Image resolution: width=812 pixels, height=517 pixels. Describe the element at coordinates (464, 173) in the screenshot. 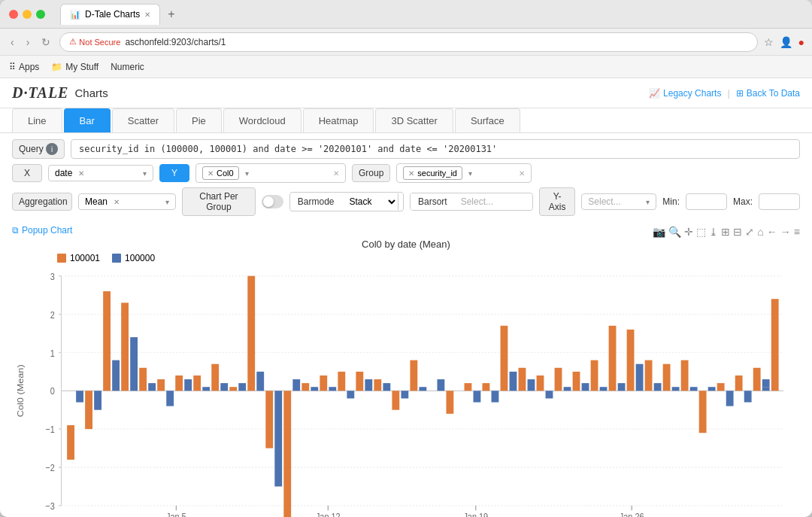

I see `group-select: ✕ security_id ▾ ✕` at that location.